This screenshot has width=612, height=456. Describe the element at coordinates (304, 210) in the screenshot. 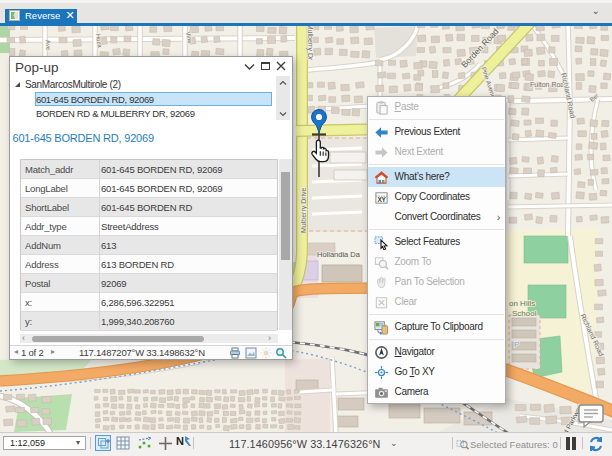

I see `svg-text: Mulberry Drive` at that location.